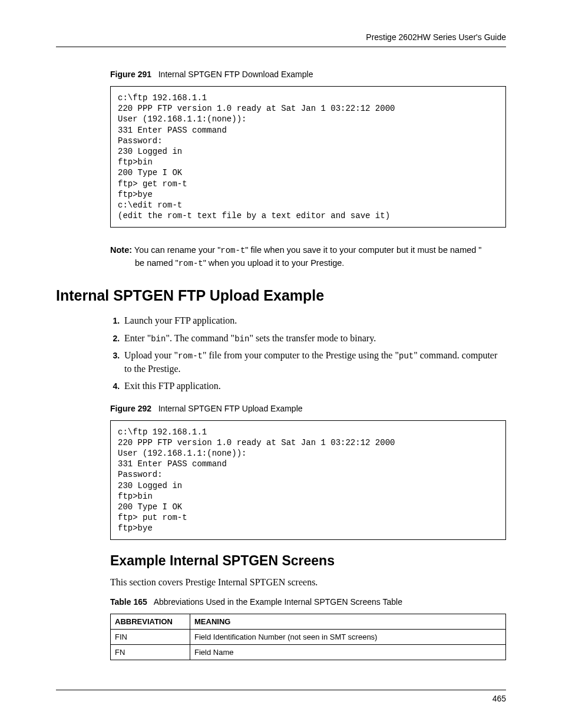  What do you see at coordinates (128, 602) in the screenshot?
I see `table-165-label: Table 165` at bounding box center [128, 602].